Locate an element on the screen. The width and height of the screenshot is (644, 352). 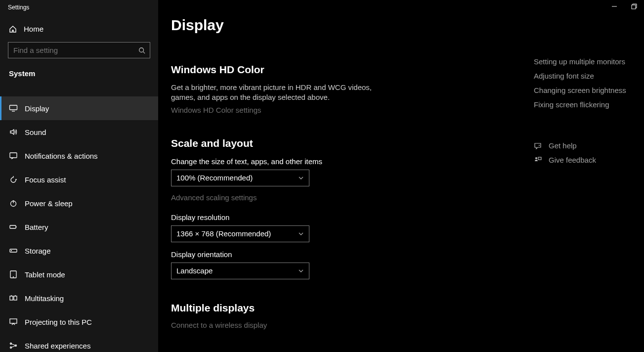
restore-button is located at coordinates (634, 6).